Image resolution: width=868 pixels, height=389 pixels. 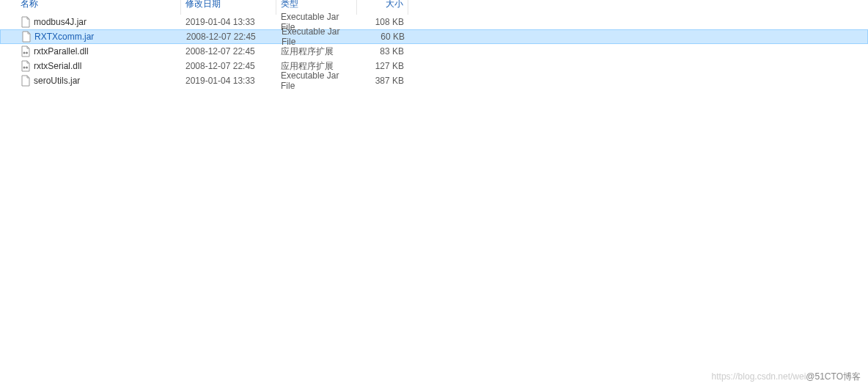 I want to click on file-name-cell: rxtxParallel.dll, so click(x=98, y=51).